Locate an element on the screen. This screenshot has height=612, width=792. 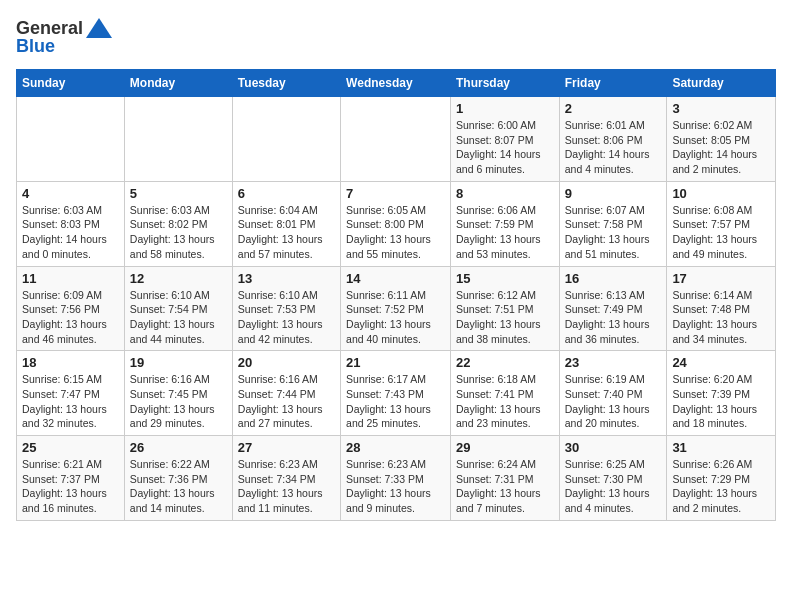
day-number: 25 is located at coordinates (70, 448).